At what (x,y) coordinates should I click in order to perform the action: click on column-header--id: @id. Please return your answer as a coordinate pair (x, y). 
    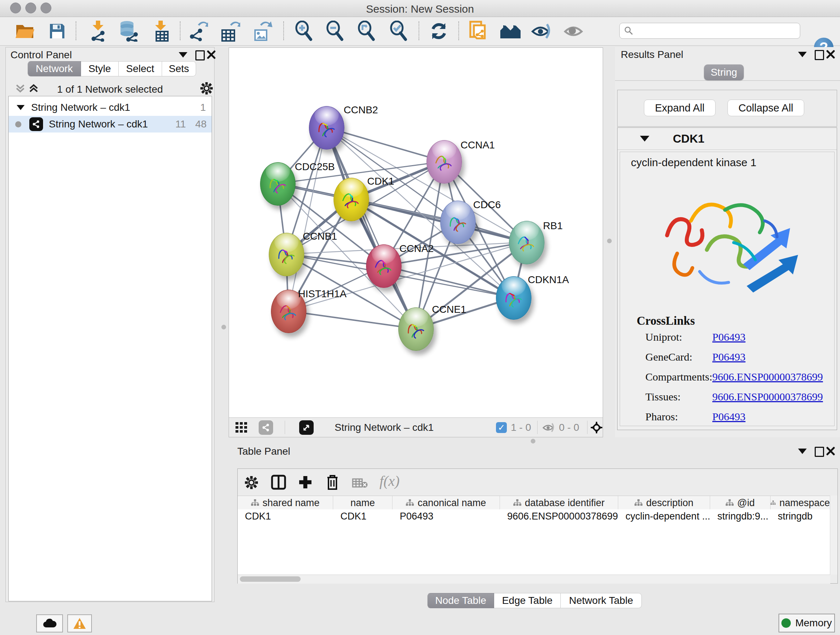
    Looking at the image, I should click on (741, 503).